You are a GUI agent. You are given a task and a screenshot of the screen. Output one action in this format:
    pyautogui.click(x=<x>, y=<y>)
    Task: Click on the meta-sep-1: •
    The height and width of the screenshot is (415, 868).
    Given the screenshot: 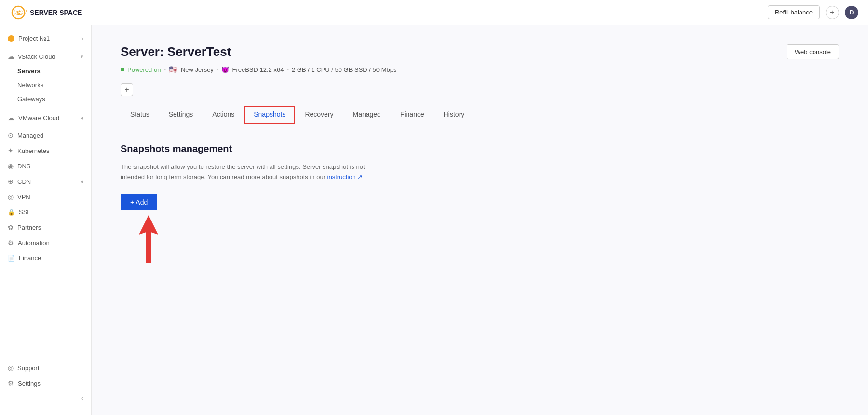 What is the action you would take?
    pyautogui.click(x=165, y=69)
    